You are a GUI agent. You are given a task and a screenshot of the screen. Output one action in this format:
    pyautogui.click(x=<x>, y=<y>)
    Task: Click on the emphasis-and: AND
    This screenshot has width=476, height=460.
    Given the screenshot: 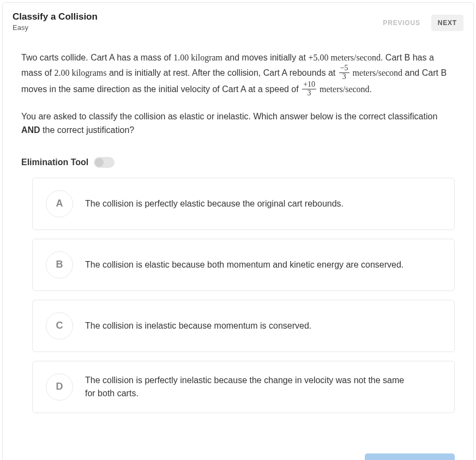 What is the action you would take?
    pyautogui.click(x=31, y=130)
    